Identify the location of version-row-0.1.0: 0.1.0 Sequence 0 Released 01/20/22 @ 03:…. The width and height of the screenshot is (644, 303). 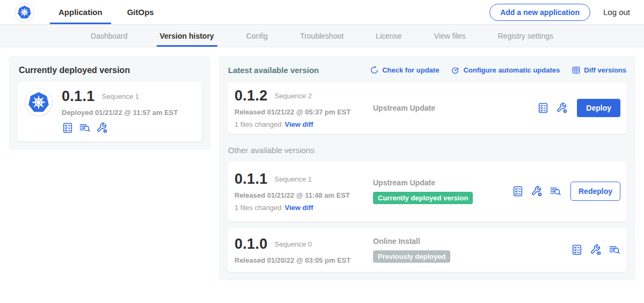
(427, 250).